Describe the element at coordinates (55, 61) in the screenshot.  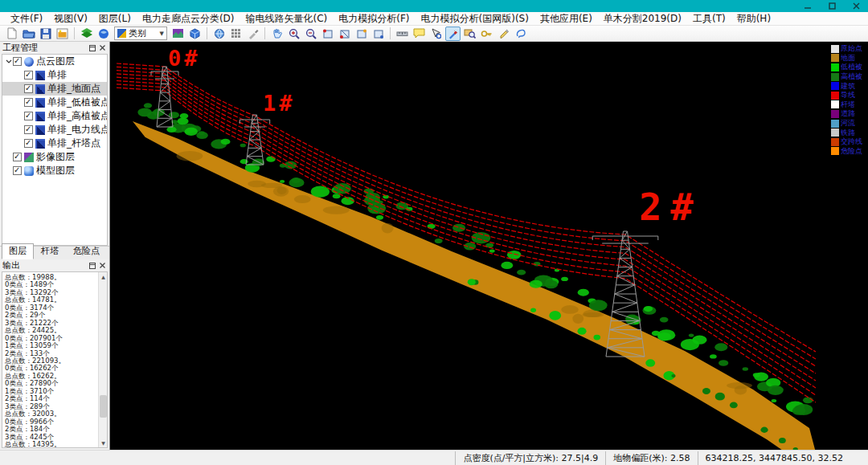
I see `tree-item-point-cloud-layer: 点云图层` at that location.